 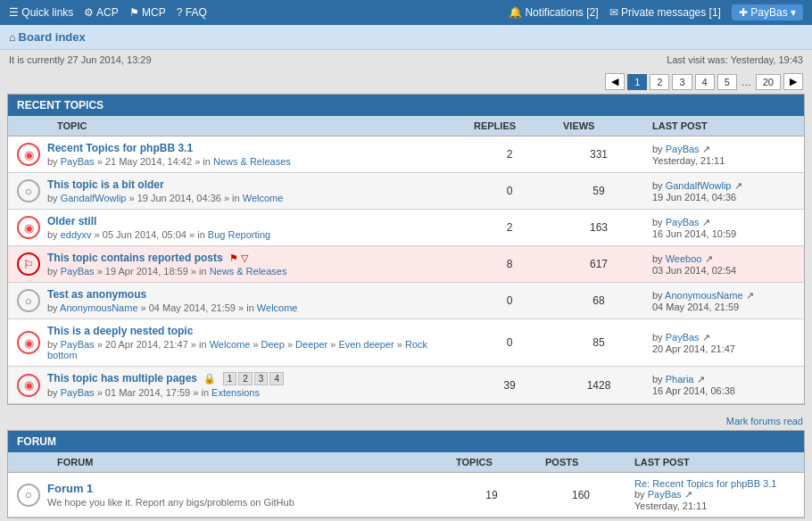 I want to click on top-bar-left: ☰ Quick links ⚙ ACP ⚑ MCP ? FAQ, so click(x=108, y=12).